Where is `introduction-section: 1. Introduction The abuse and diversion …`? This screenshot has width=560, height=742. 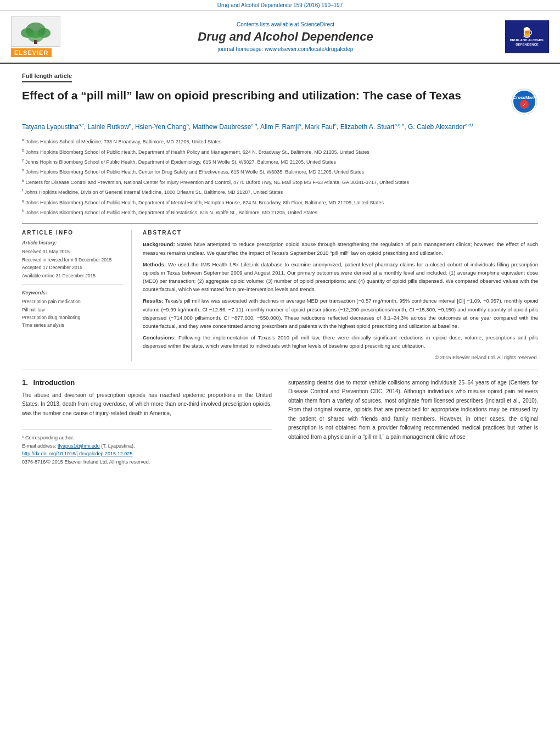 introduction-section: 1. Introduction The abuse and diversion … is located at coordinates (280, 422).